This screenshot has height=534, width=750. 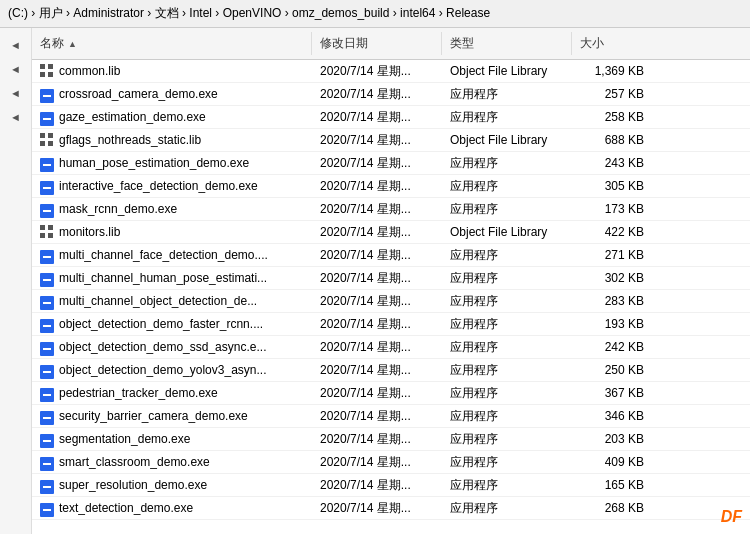 What do you see at coordinates (16, 69) in the screenshot?
I see `side-icon-2: ◄` at bounding box center [16, 69].